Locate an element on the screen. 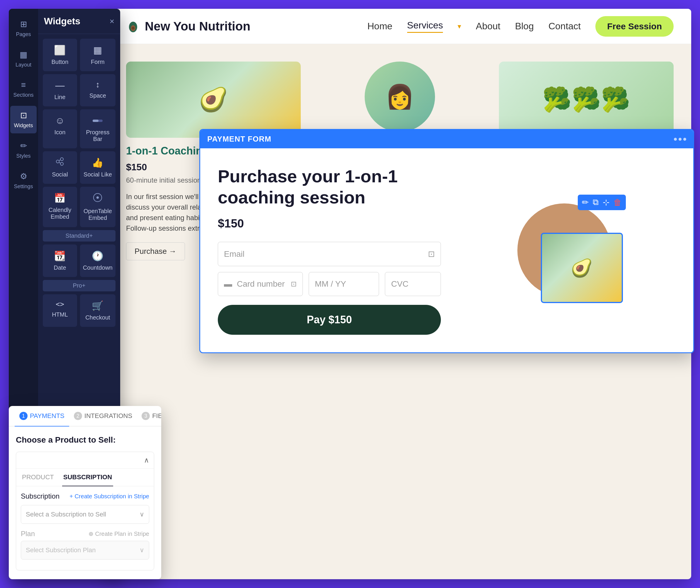 The image size is (700, 588). subscription-row: Subscription + Create Subscription in St… is located at coordinates (85, 496).